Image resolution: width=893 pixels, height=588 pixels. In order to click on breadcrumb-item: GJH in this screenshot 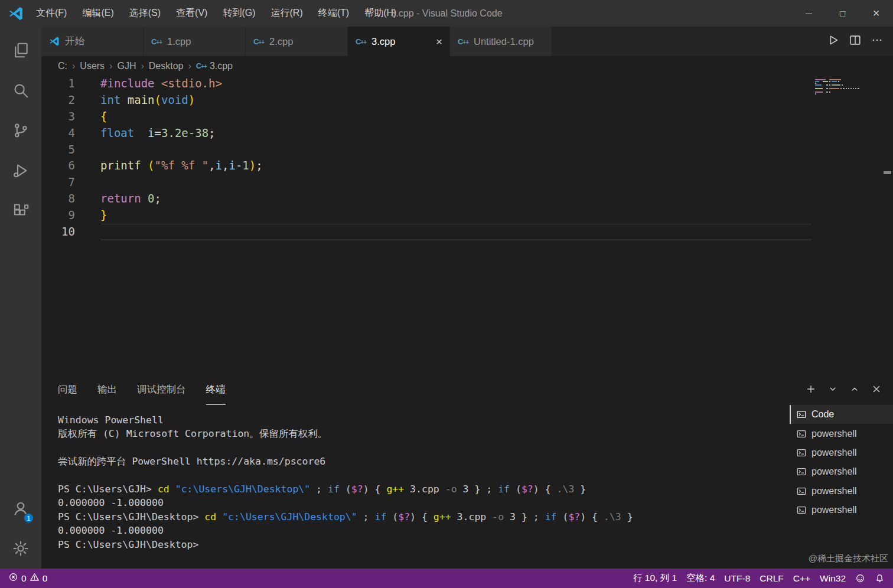, I will do `click(126, 66)`.